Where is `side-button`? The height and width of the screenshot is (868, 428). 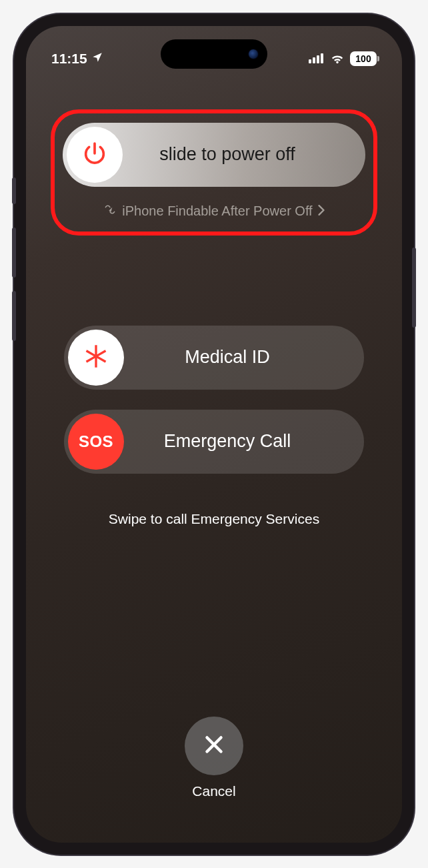
side-button is located at coordinates (414, 288).